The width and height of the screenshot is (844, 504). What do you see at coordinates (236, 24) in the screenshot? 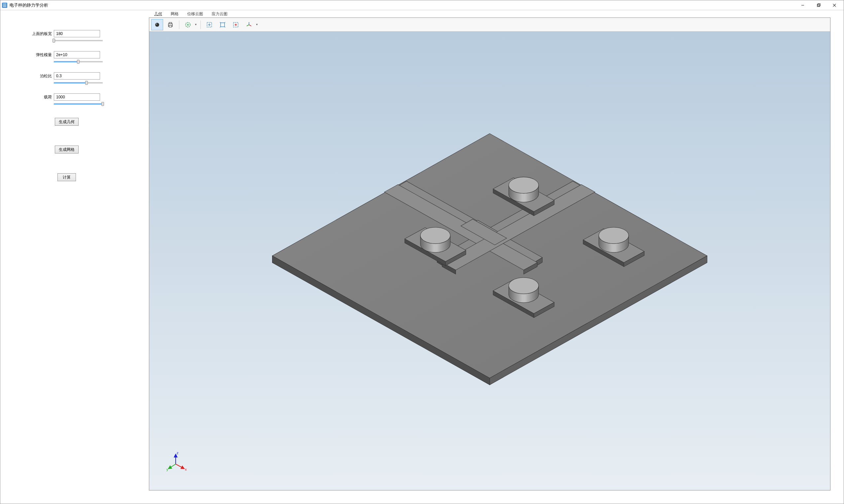
I see `zoom-selected-button` at bounding box center [236, 24].